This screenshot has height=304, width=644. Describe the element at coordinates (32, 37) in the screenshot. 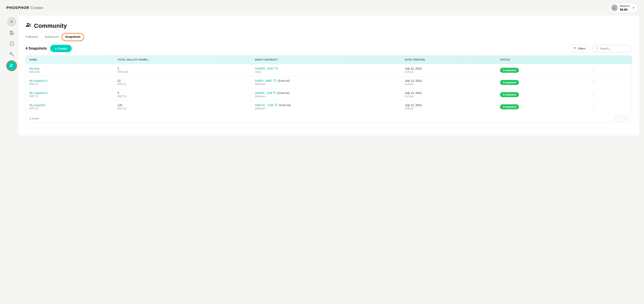

I see `tab-followers: Followers` at that location.